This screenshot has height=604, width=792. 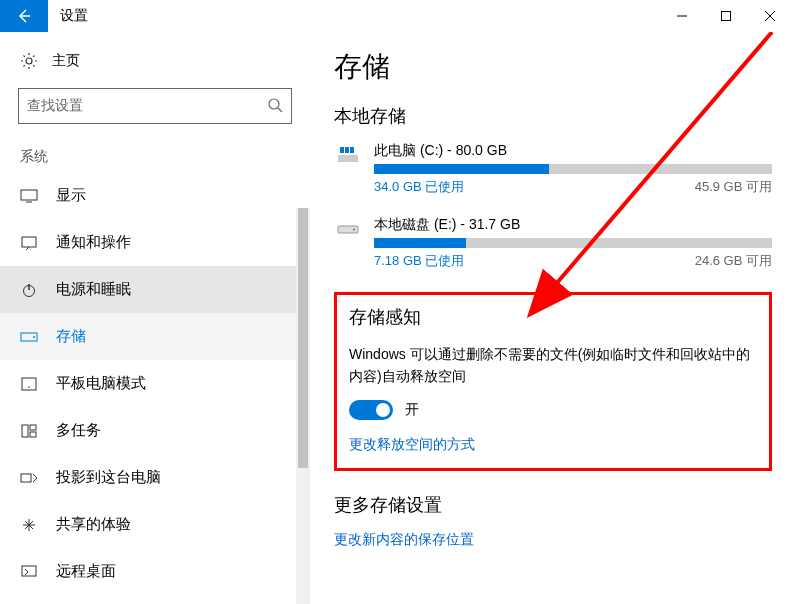 What do you see at coordinates (419, 261) in the screenshot?
I see `drive-used: 7.18 GB 已使用` at bounding box center [419, 261].